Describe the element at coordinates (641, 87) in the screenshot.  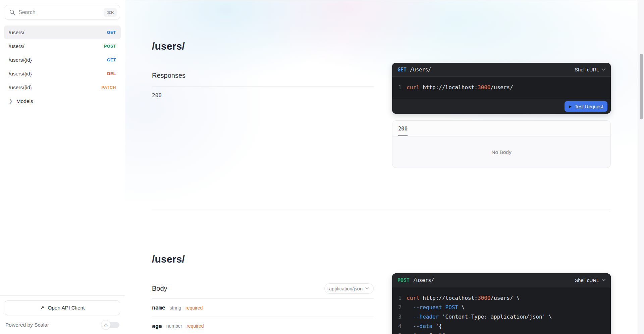
I see `scrollbar-thumb` at that location.